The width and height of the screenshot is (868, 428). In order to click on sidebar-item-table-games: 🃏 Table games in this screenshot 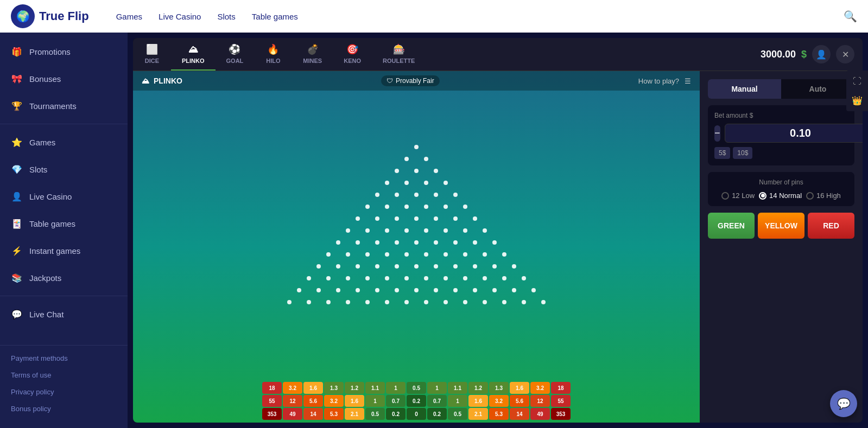, I will do `click(64, 223)`.